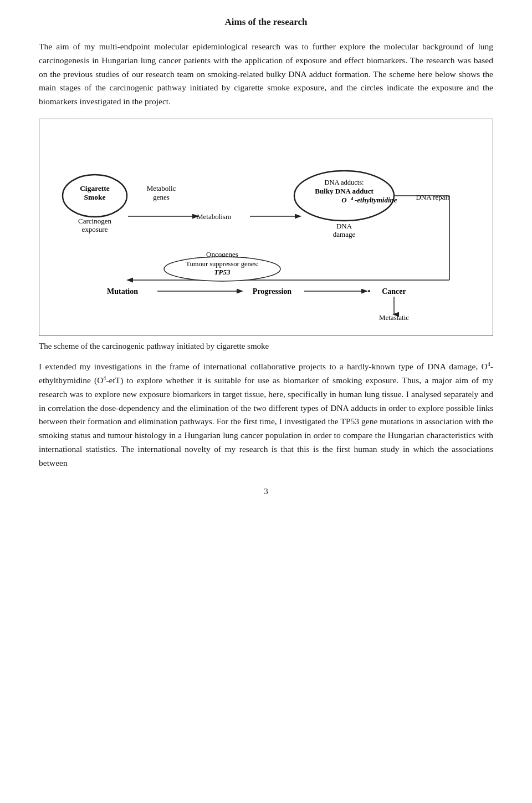 Image resolution: width=532 pixels, height=803 pixels. I want to click on page-number: 3, so click(266, 491).